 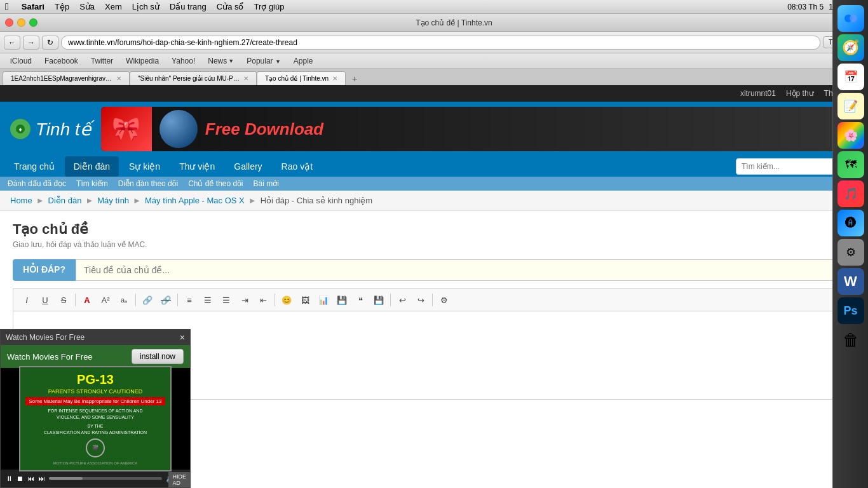 What do you see at coordinates (851, 281) in the screenshot?
I see `dock-word: W` at bounding box center [851, 281].